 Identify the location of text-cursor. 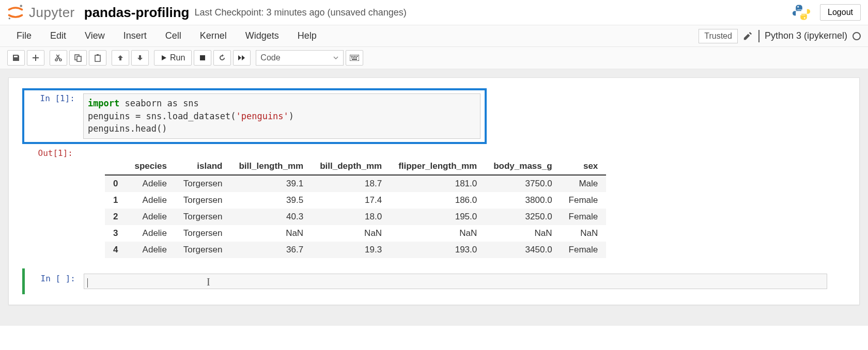
(88, 283).